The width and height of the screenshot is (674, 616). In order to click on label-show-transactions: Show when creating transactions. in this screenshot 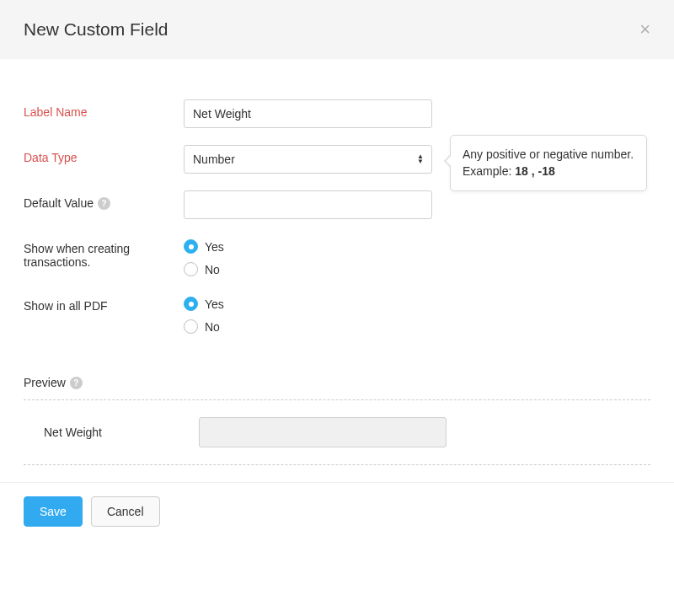, I will do `click(104, 253)`.